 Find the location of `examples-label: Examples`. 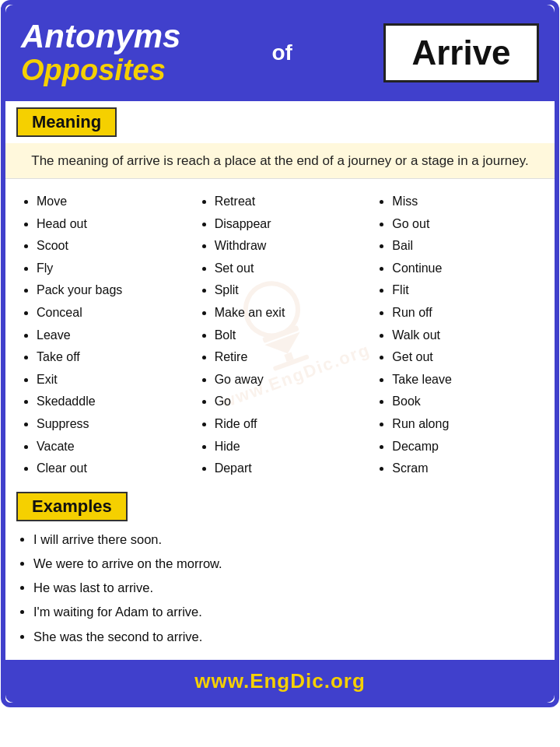

examples-label: Examples is located at coordinates (72, 507).